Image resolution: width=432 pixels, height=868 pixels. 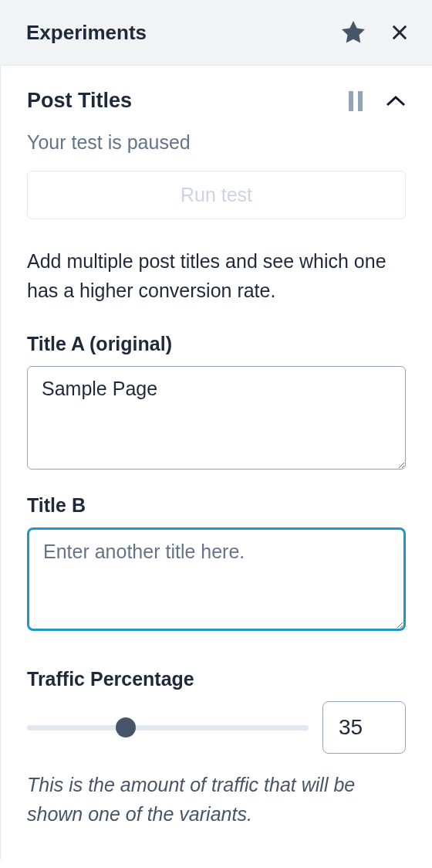 I want to click on run-test-button: Run test, so click(x=216, y=195).